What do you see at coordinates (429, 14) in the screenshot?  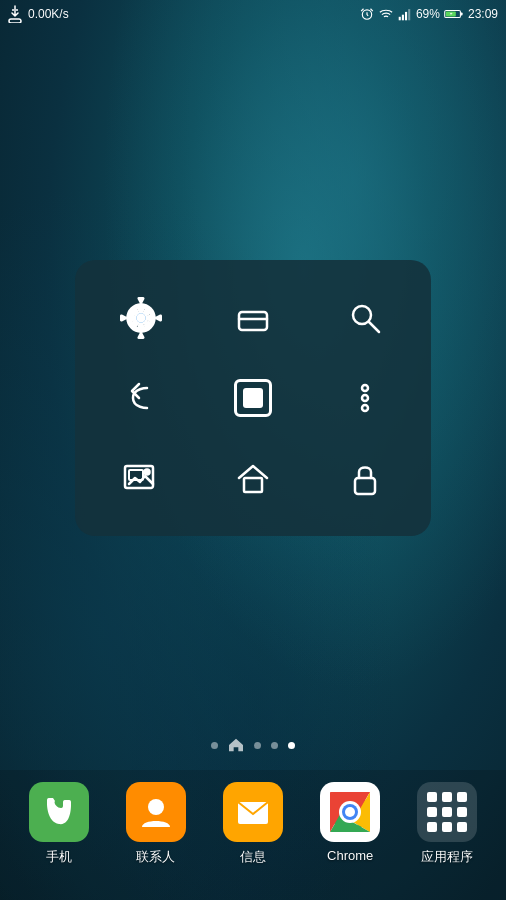 I see `status-right: 69% 23:09` at bounding box center [429, 14].